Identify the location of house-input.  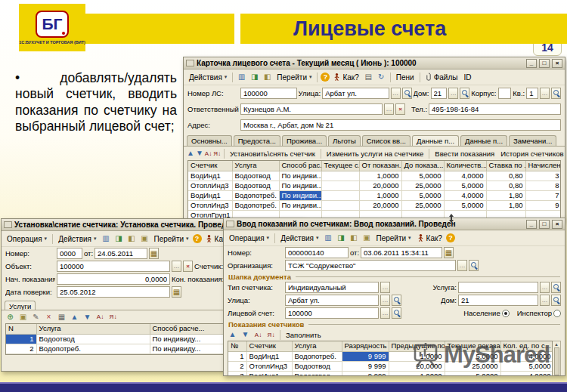
(498, 301).